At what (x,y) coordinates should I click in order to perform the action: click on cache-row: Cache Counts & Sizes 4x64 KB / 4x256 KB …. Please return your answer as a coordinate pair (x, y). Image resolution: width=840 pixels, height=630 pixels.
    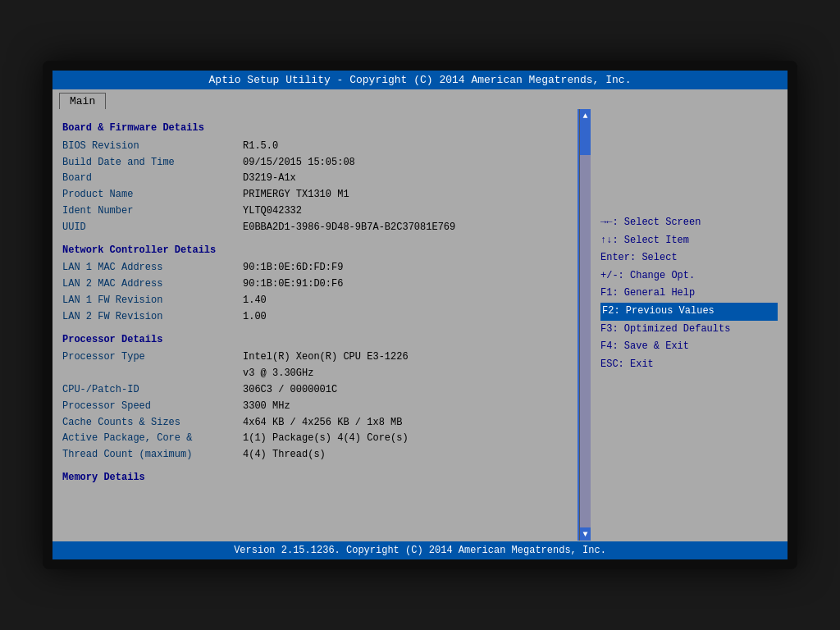
    Looking at the image, I should click on (315, 423).